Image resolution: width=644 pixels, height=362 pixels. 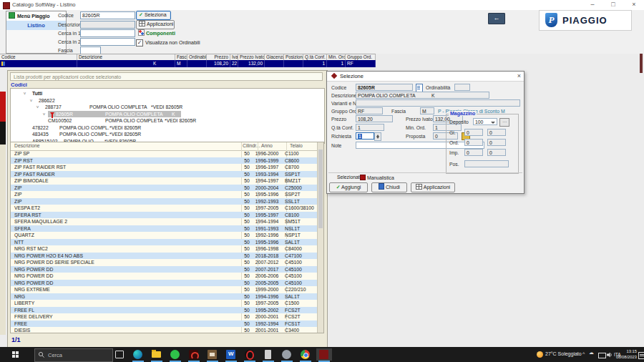 What do you see at coordinates (165, 303) in the screenshot?
I see `product-row: LIBERTY501997-2005C1500` at bounding box center [165, 303].